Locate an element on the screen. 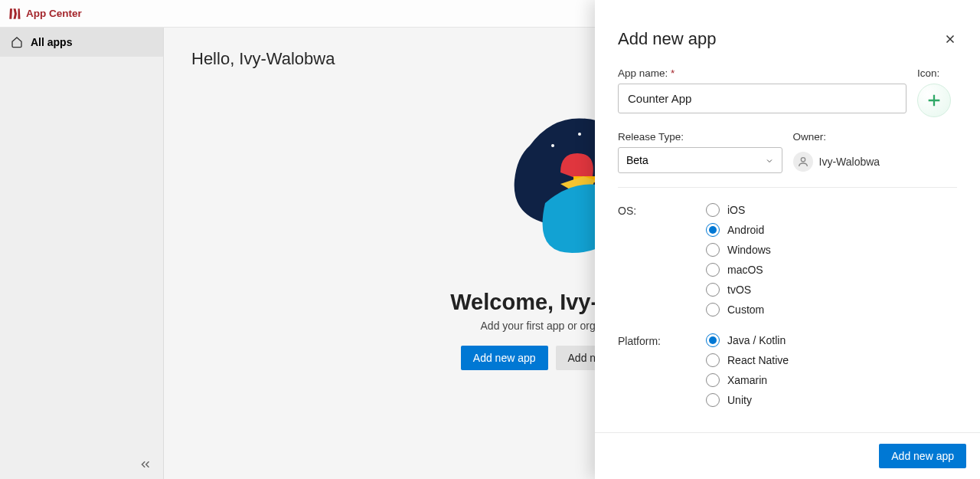 This screenshot has width=980, height=479. platform-option-label: Java / Kotlin is located at coordinates (756, 340).